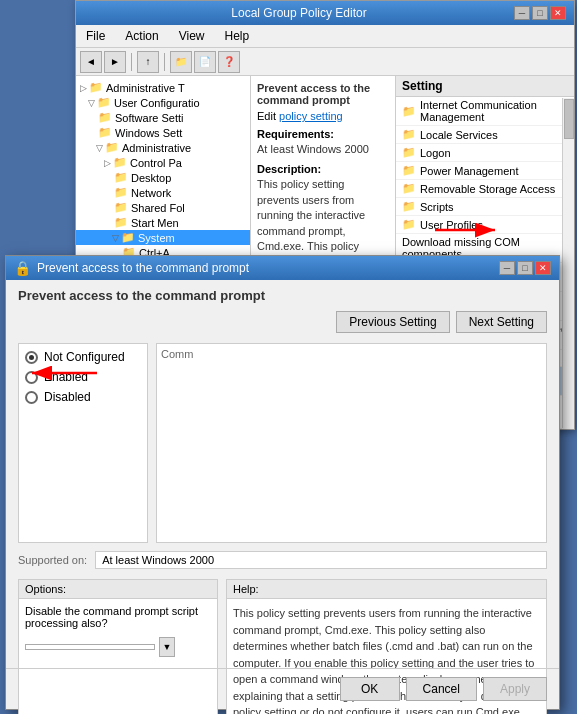 The width and height of the screenshot is (577, 714). What do you see at coordinates (282, 322) in the screenshot?
I see `dialog-nav-bar: Previous Setting Next Setting` at bounding box center [282, 322].